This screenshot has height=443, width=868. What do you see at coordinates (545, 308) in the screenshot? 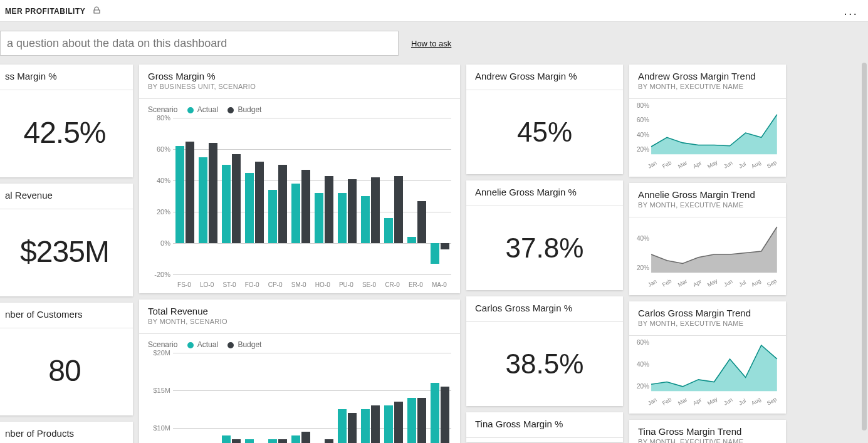
I see `tile-title: Carlos Gross Margin %` at bounding box center [545, 308].